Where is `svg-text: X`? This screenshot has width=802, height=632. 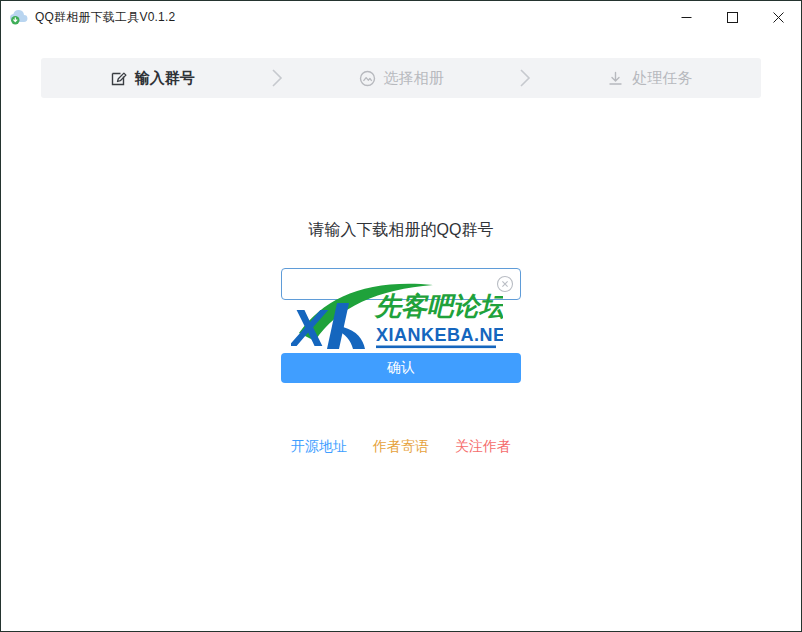
svg-text: X is located at coordinates (310, 326).